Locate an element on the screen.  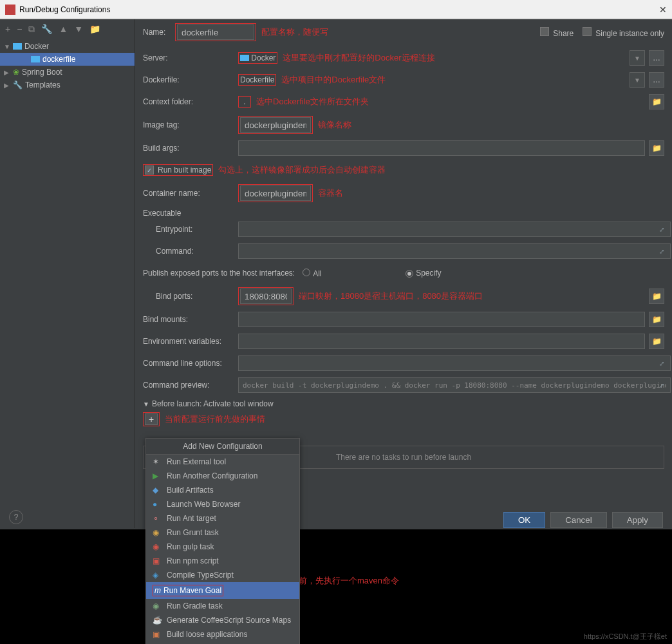
cancel-button: Cancel is located at coordinates (579, 520).